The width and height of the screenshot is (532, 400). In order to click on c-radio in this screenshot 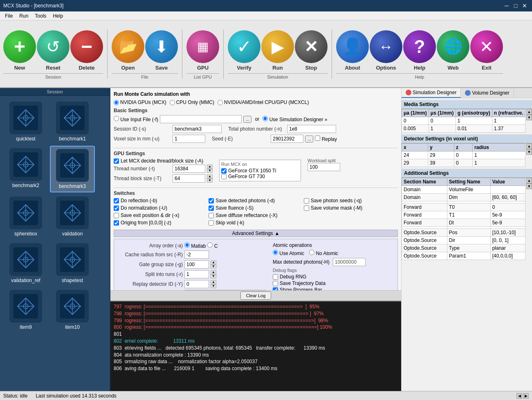, I will do `click(210, 245)`.